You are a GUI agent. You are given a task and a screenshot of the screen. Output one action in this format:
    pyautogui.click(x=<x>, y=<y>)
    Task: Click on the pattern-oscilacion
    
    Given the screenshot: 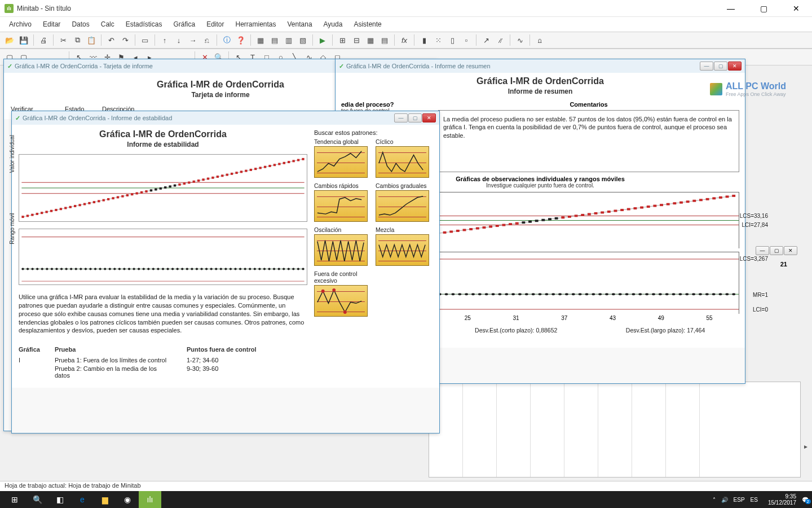 What is the action you would take?
    pyautogui.click(x=341, y=250)
    